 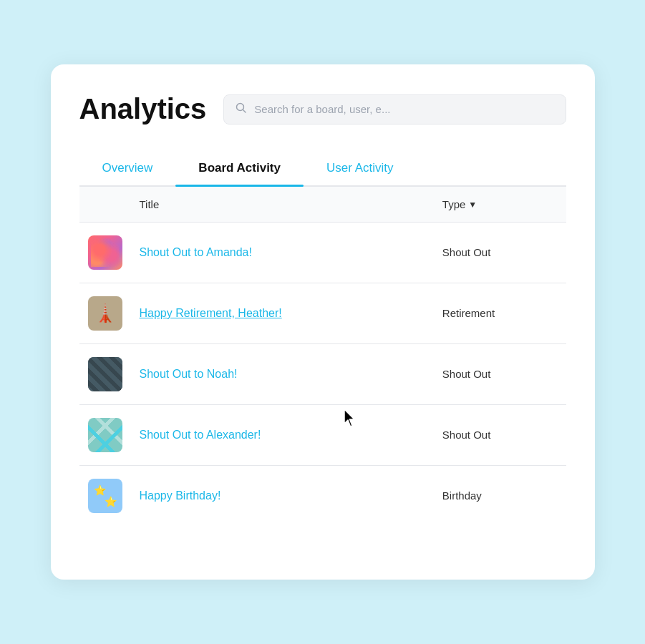 I want to click on type-cell-1: Shout Out, so click(x=500, y=253).